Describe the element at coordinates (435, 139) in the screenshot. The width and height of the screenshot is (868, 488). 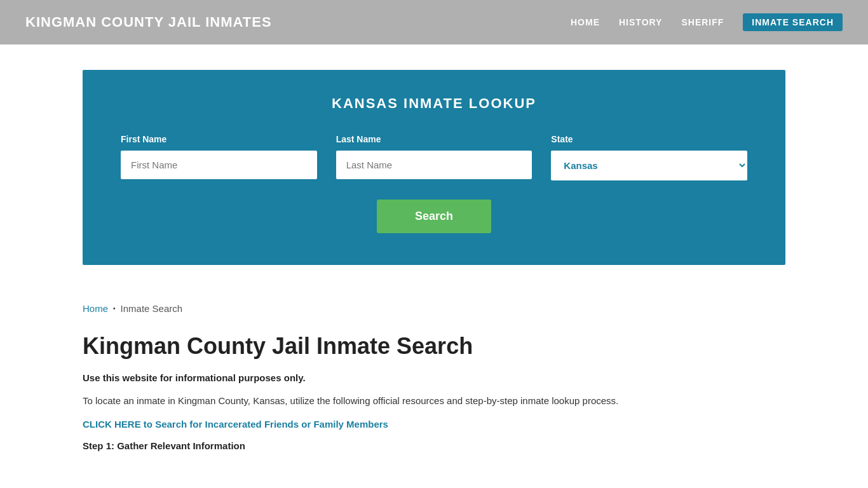
I see `last-name-label: Last Name` at that location.